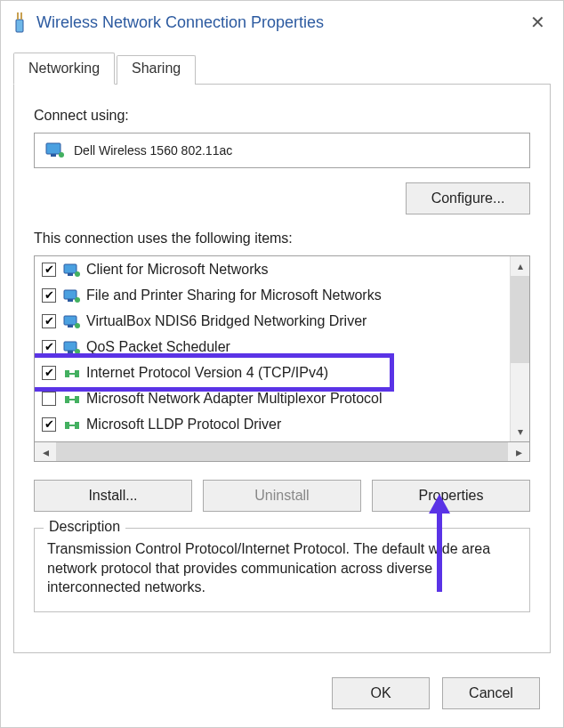  I want to click on item-label: VirtualBox NDIS6 Bridged Networking Driv…, so click(226, 321).